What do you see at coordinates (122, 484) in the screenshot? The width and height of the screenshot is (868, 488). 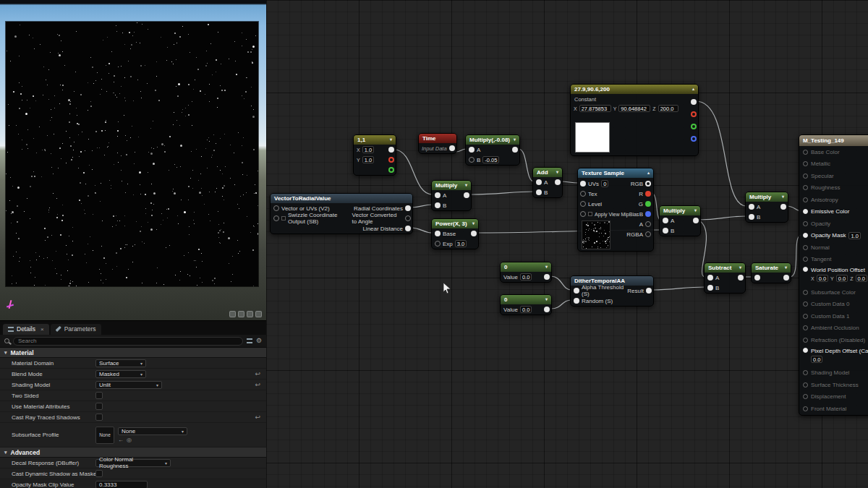 I see `opacity-mask-clip-field: 0.3333` at bounding box center [122, 484].